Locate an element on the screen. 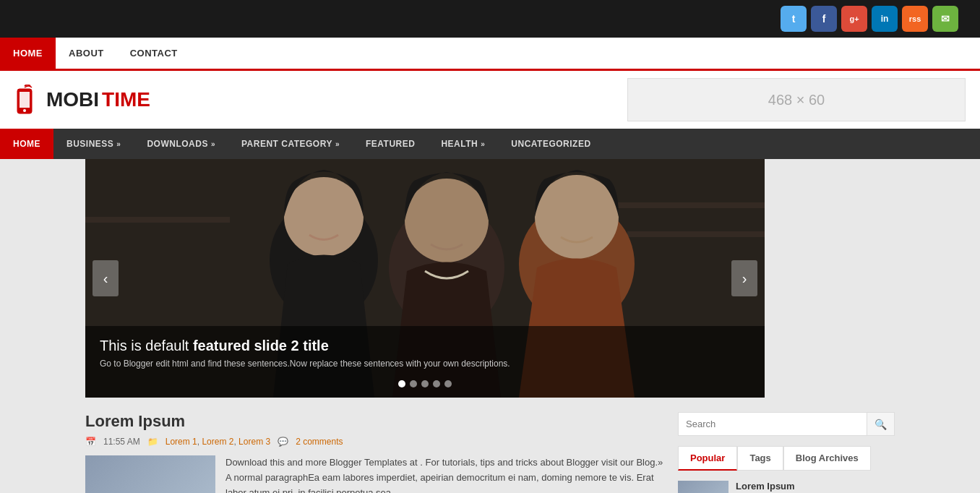  slider-title-bold: featured slide 2 title is located at coordinates (261, 346).